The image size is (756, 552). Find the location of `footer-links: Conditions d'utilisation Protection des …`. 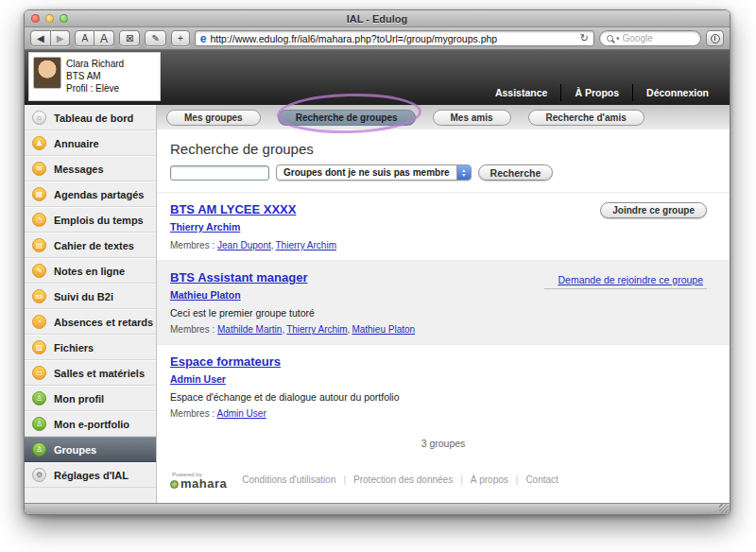

footer-links: Conditions d'utilisation Protection des … is located at coordinates (401, 480).